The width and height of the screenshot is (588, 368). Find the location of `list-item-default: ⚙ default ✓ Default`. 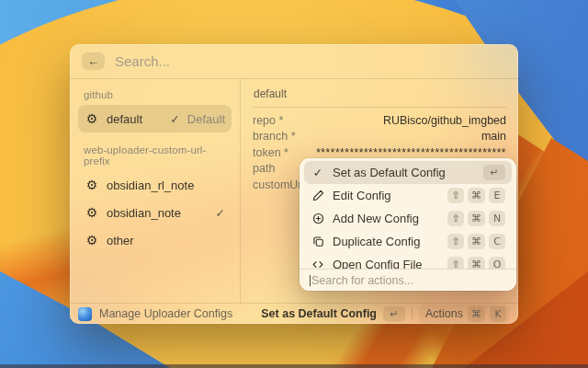

list-item-default: ⚙ default ✓ Default is located at coordinates (154, 119).